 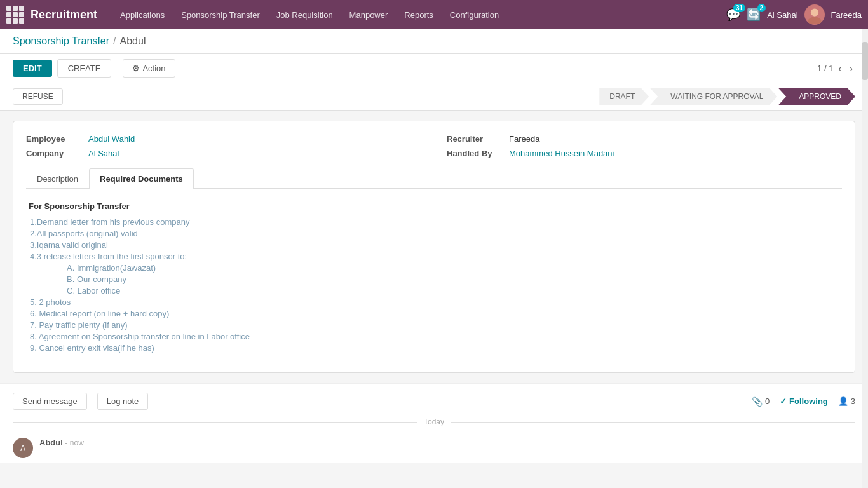 I want to click on comment-time: - now, so click(x=74, y=443).